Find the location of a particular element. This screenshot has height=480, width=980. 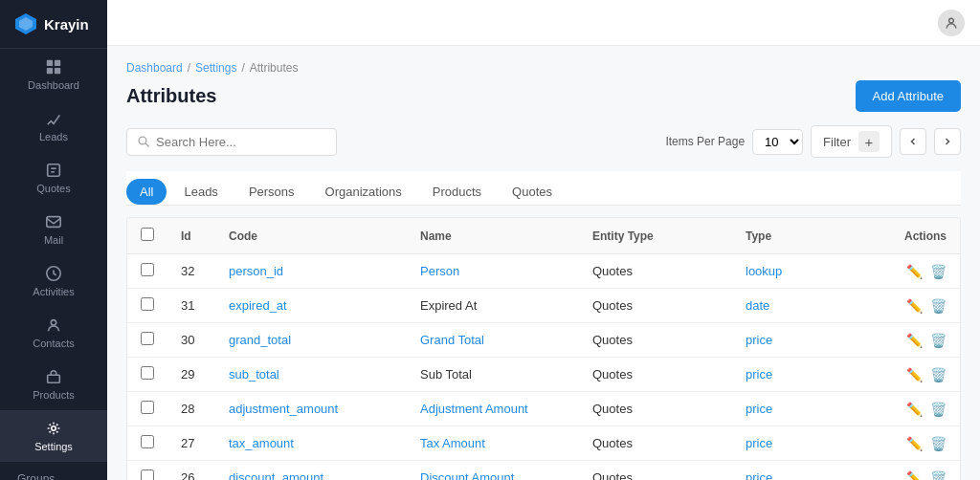

name-value: Person is located at coordinates (440, 272).